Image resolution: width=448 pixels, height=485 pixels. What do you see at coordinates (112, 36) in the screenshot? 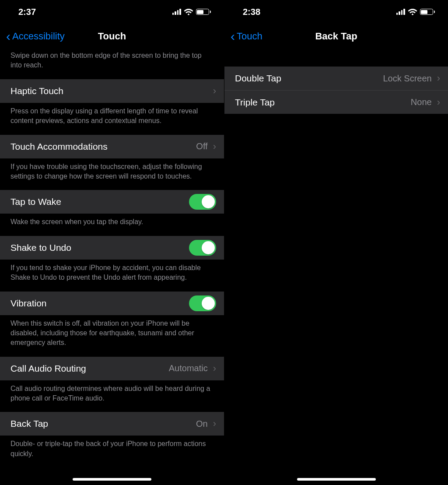
I see `nav-bar: ‹ Accessibility Touch` at bounding box center [112, 36].